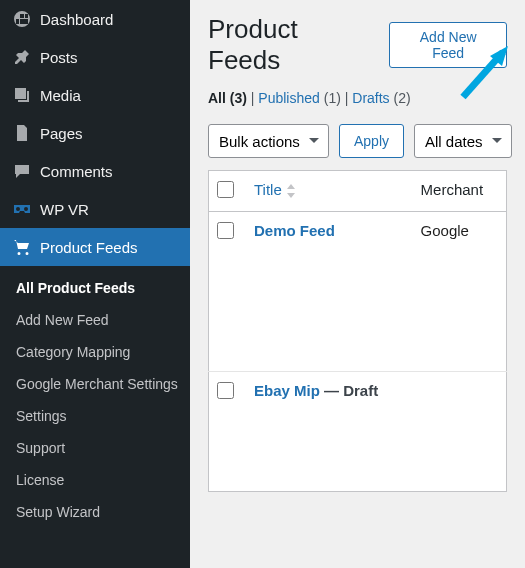  What do you see at coordinates (268, 141) in the screenshot?
I see `bulk-actions-select: Bulk actions` at bounding box center [268, 141].